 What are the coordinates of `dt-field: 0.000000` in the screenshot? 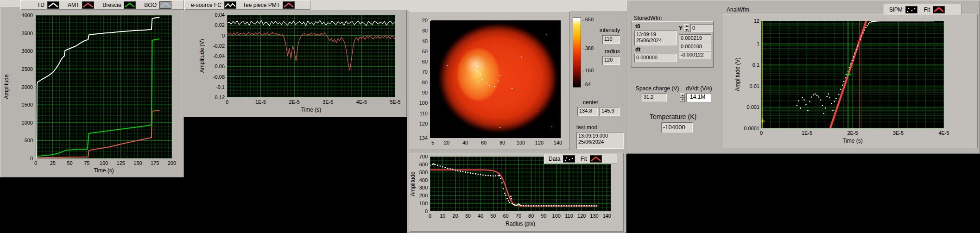 It's located at (656, 58).